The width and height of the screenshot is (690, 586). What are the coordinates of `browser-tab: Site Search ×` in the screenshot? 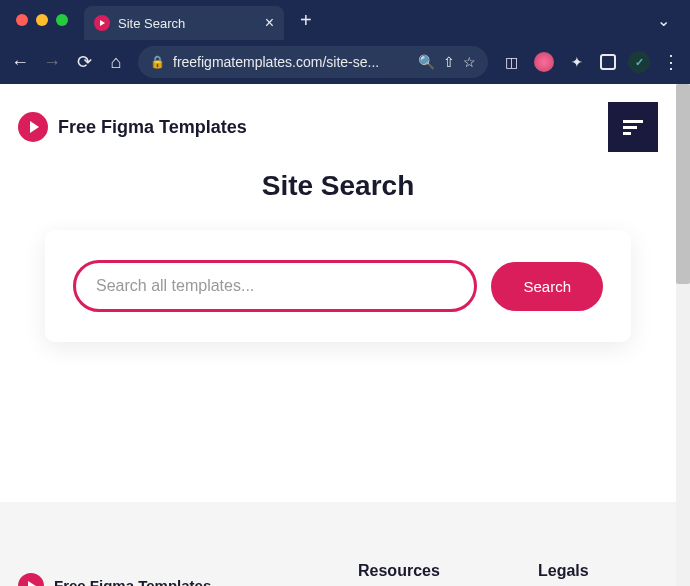 It's located at (184, 23).